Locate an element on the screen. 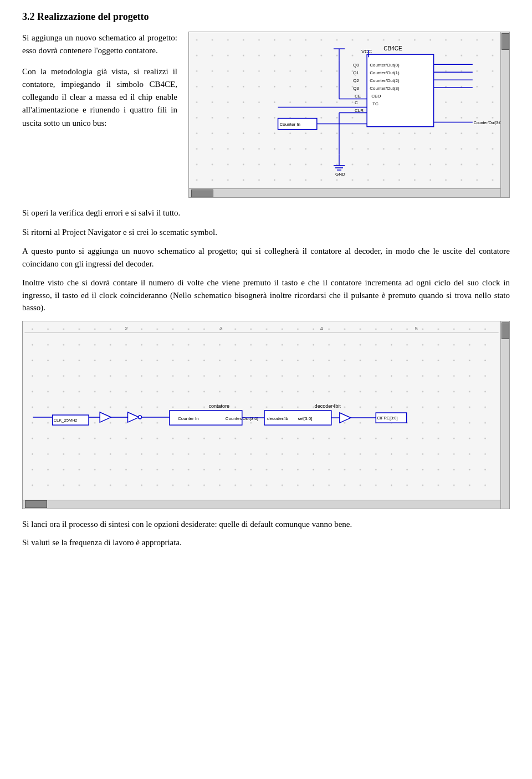 This screenshot has height=779, width=532. svg-text: decoder4bit is located at coordinates (328, 406).